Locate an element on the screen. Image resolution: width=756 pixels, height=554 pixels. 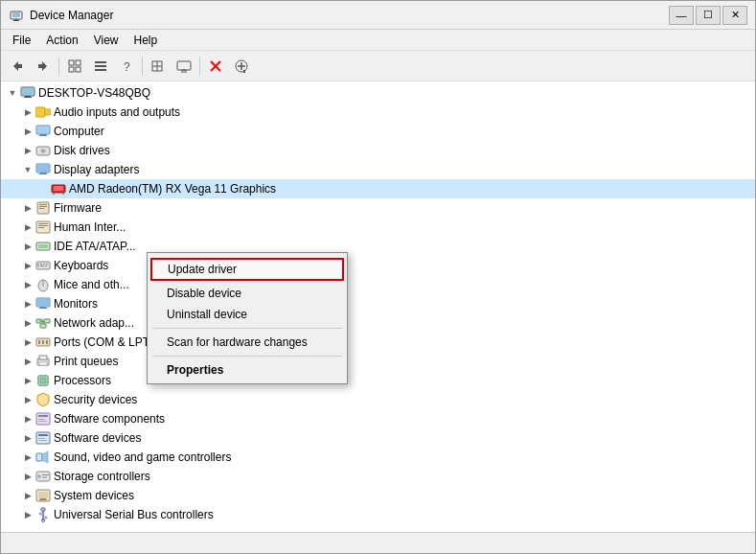
tree-audio: ▶ Audio inputs and outputs is located at coordinates (378, 112).